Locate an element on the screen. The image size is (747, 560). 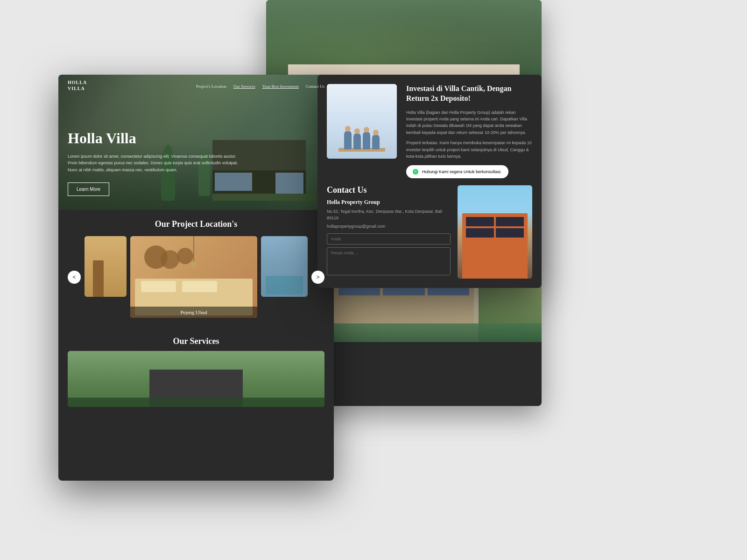
nav-link-location: Project's Location is located at coordinates (211, 86).